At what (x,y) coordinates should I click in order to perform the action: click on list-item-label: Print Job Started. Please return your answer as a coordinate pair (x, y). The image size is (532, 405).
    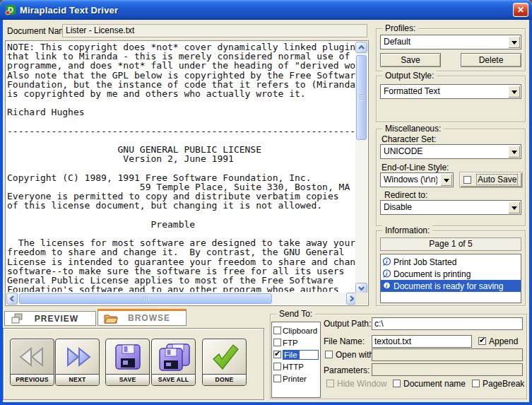
    Looking at the image, I should click on (425, 262).